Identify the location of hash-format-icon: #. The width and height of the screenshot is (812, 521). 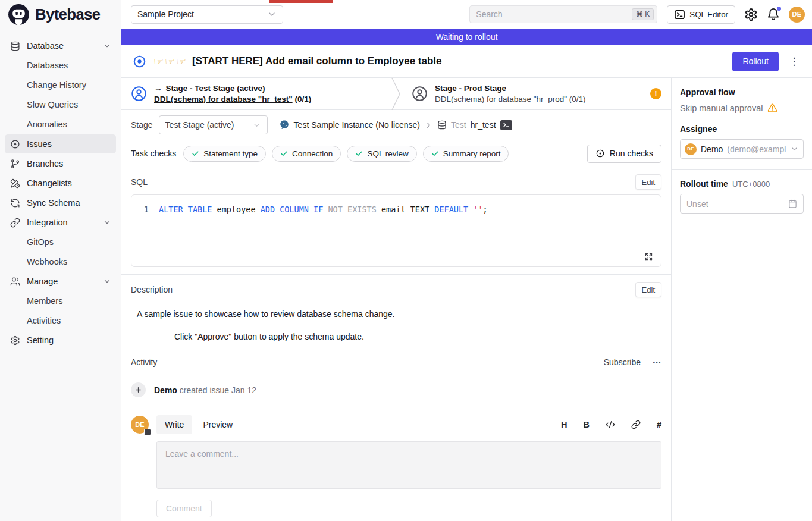
(659, 425).